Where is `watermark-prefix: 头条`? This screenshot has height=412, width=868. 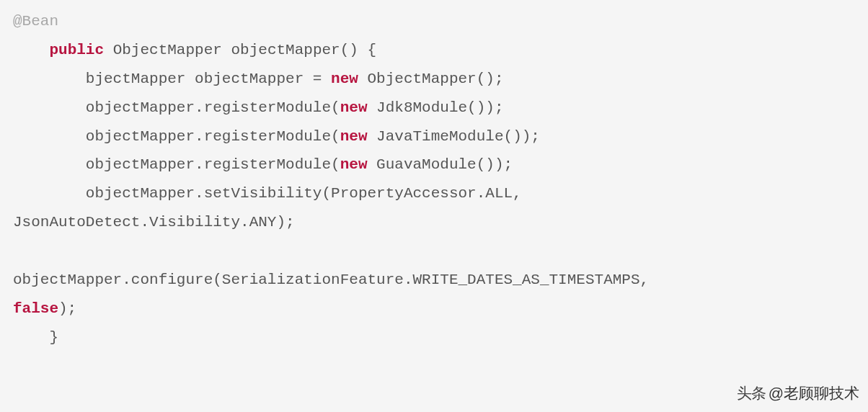
watermark-prefix: 头条 is located at coordinates (751, 393).